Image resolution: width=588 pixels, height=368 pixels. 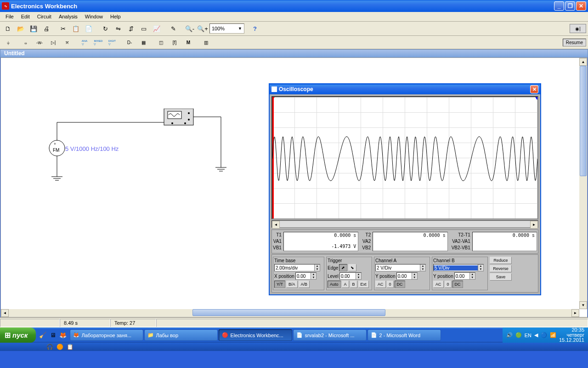 I want to click on xposition-input: ▲▼, so click(x=306, y=276).